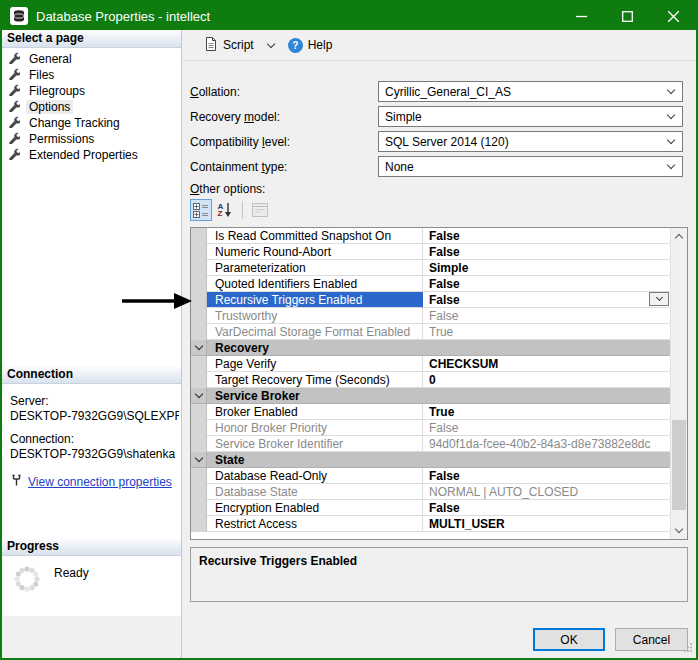 The height and width of the screenshot is (660, 698). Describe the element at coordinates (430, 460) in the screenshot. I see `category-row: State` at that location.